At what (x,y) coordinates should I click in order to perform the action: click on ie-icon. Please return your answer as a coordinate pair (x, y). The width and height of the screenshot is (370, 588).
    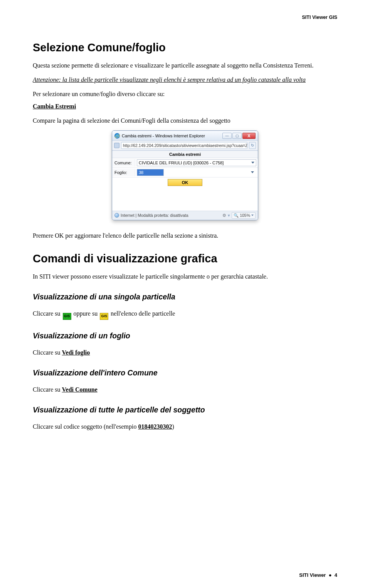
    Looking at the image, I should click on (117, 136).